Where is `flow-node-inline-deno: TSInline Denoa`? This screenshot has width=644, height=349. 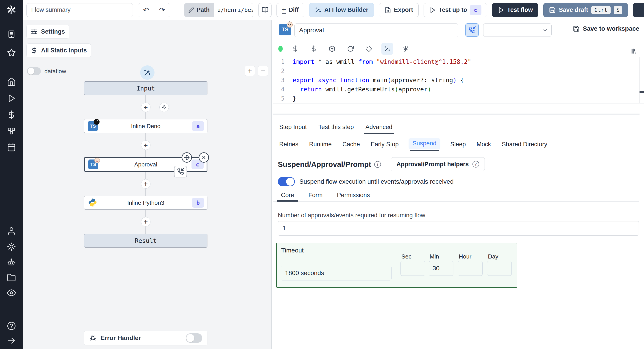 flow-node-inline-deno: TSInline Denoa is located at coordinates (146, 126).